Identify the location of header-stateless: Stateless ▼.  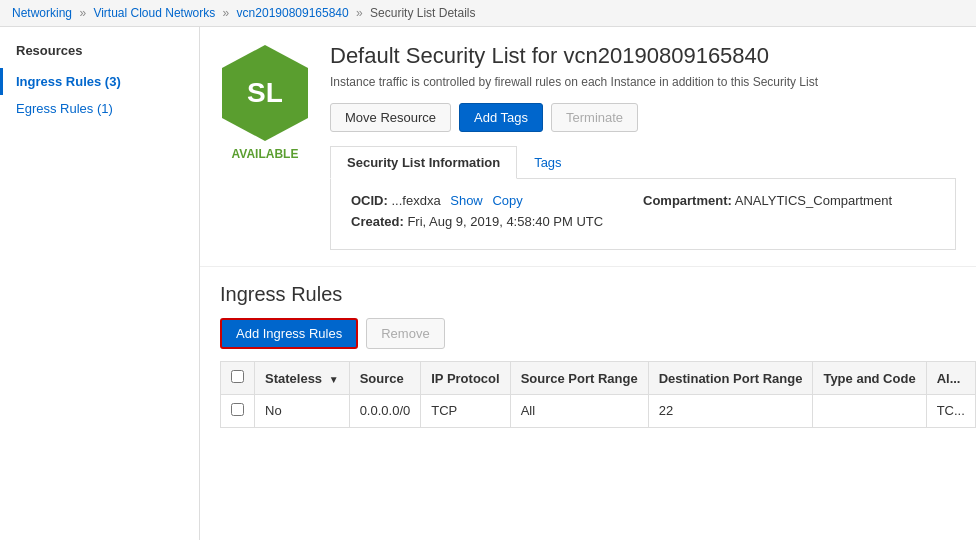
(302, 378).